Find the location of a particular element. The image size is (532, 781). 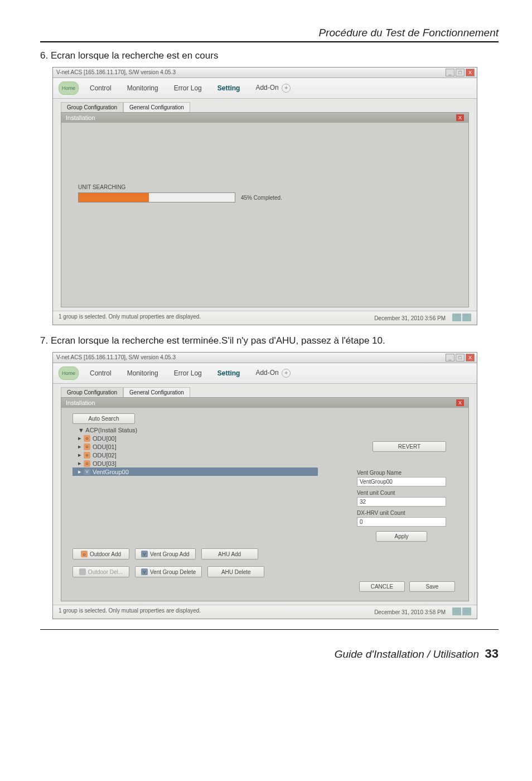

progress-row: 45% Completed. is located at coordinates (265, 197).